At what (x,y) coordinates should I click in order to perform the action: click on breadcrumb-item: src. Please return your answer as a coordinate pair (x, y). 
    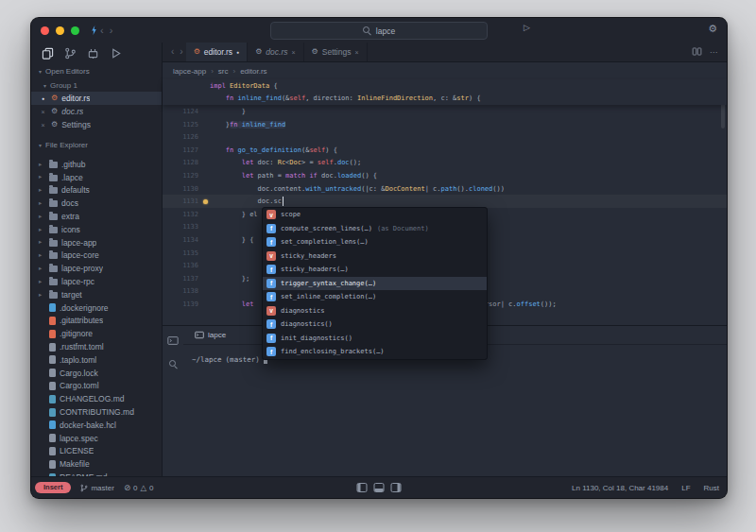
    Looking at the image, I should click on (223, 72).